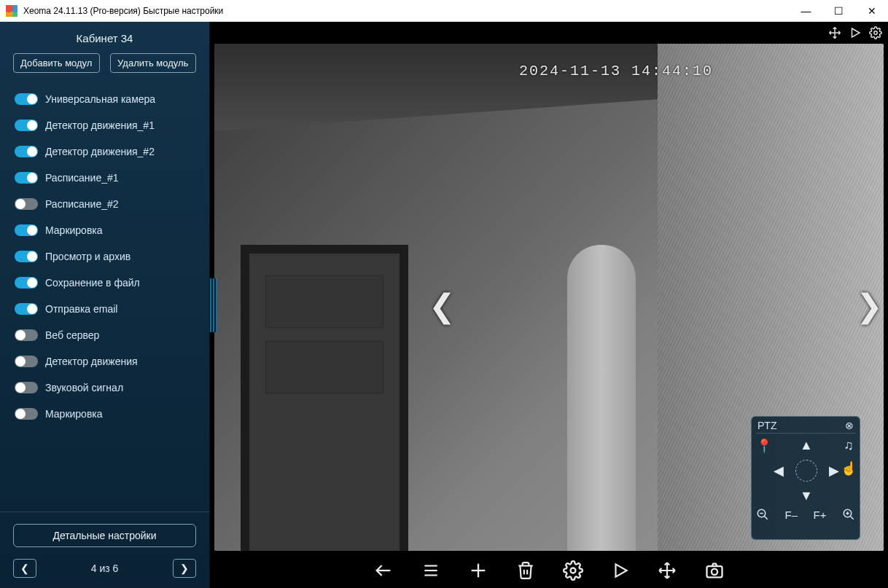 This screenshot has height=588, width=888. Describe the element at coordinates (87, 256) in the screenshot. I see `module-label: Просмотр и архив` at that location.